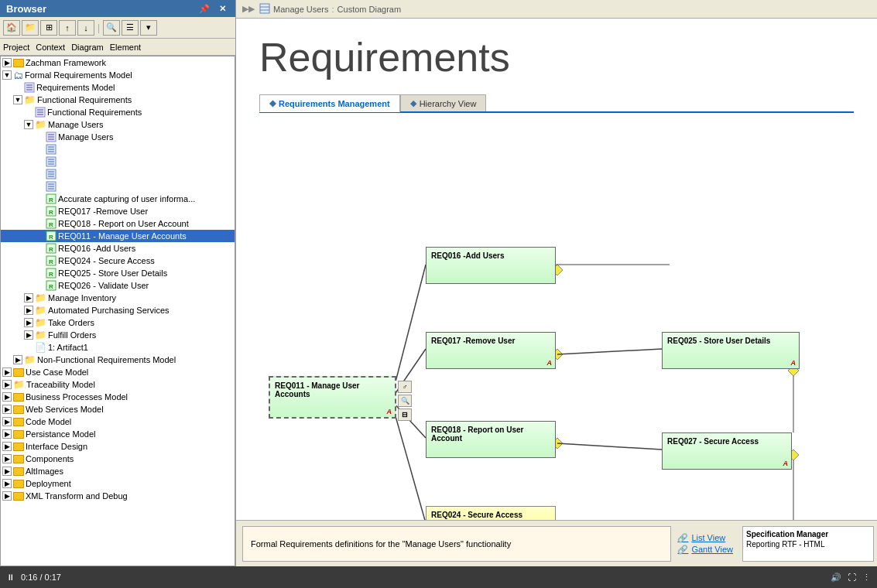  What do you see at coordinates (118, 335) in the screenshot?
I see `tree-item-fulfill-orders: ▶📁Fulfill Orders` at bounding box center [118, 335].